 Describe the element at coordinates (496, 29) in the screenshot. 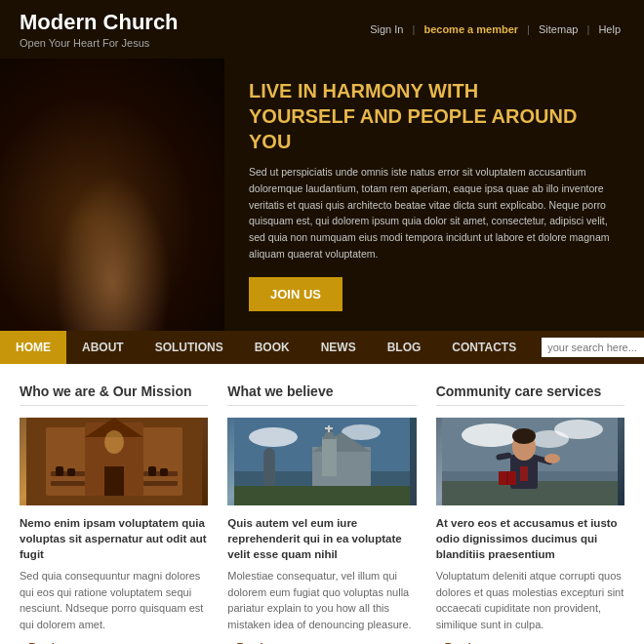

I see `header-nav: Sign In | become a member | Sitemap | He…` at that location.